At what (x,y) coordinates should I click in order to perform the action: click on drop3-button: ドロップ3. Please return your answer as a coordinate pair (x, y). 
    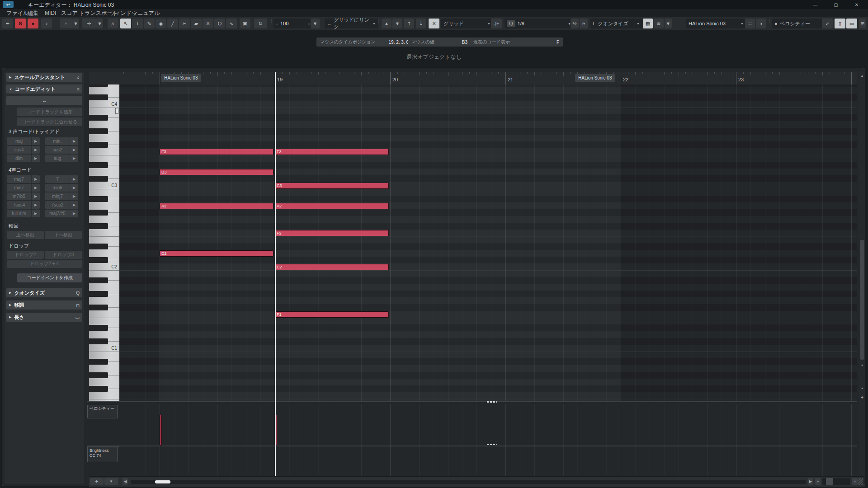
    Looking at the image, I should click on (63, 255).